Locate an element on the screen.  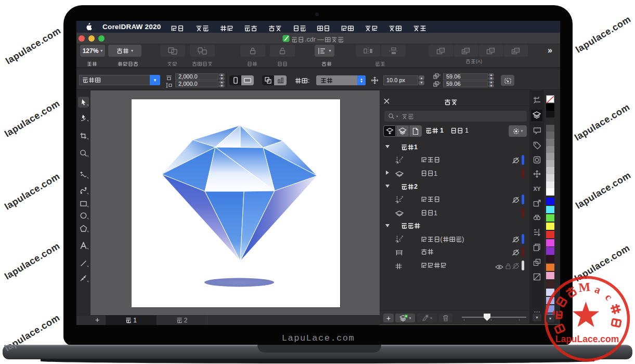
svg-text: XY is located at coordinates (537, 189).